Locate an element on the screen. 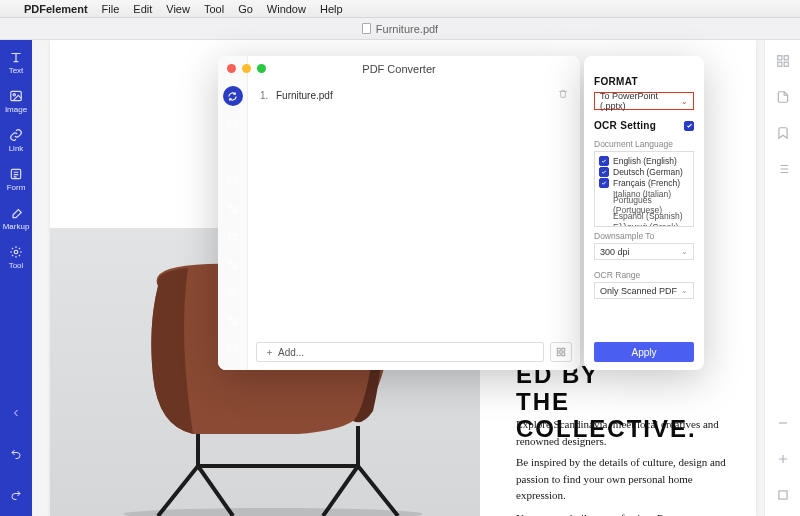 Image resolution: width=800 pixels, height=516 pixels. language-listbox: English (English) Deutsch (German) Franç… is located at coordinates (644, 189).